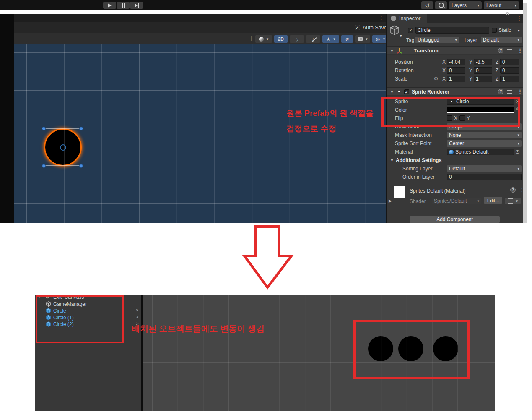 The width and height of the screenshot is (532, 420). I want to click on light-icon: ☼, so click(297, 39).